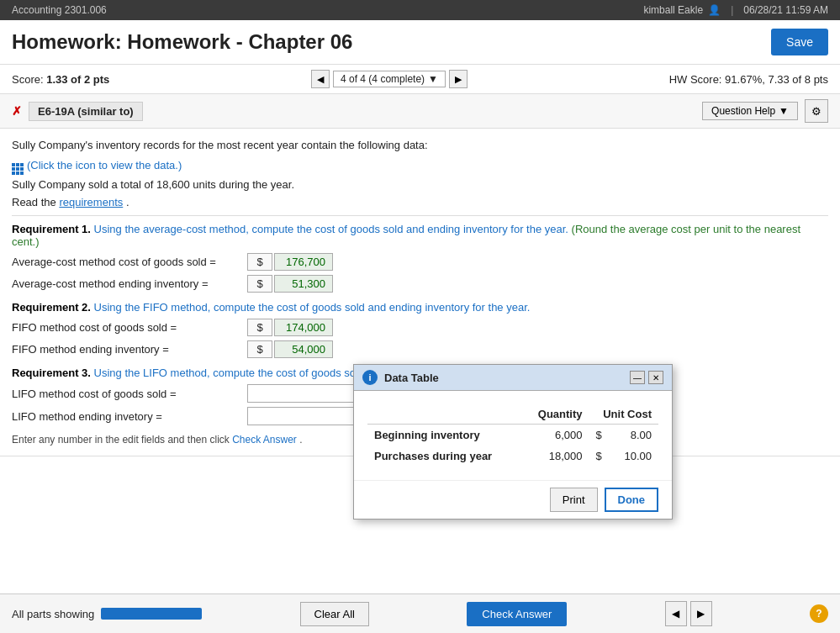 The image size is (840, 633). Describe the element at coordinates (17, 111) in the screenshot. I see `x-icon: ✗` at that location.